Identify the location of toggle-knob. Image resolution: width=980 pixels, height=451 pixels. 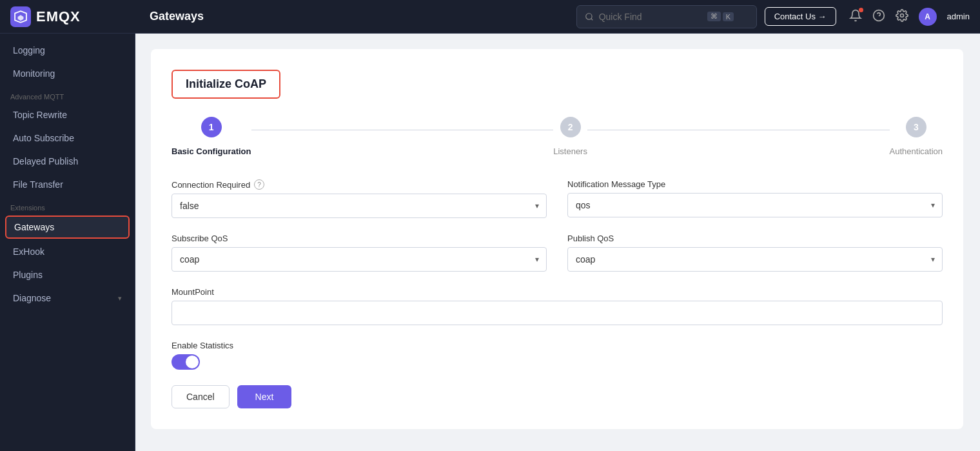
(192, 362).